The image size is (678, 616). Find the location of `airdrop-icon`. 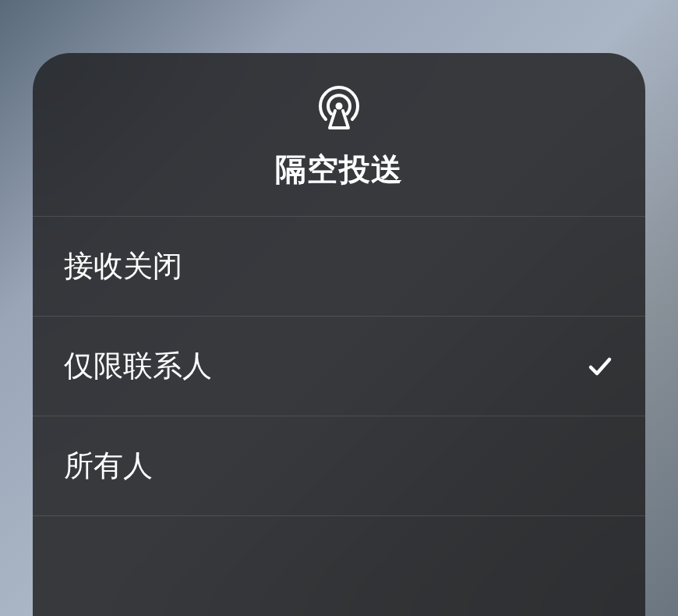

airdrop-icon is located at coordinates (339, 108).